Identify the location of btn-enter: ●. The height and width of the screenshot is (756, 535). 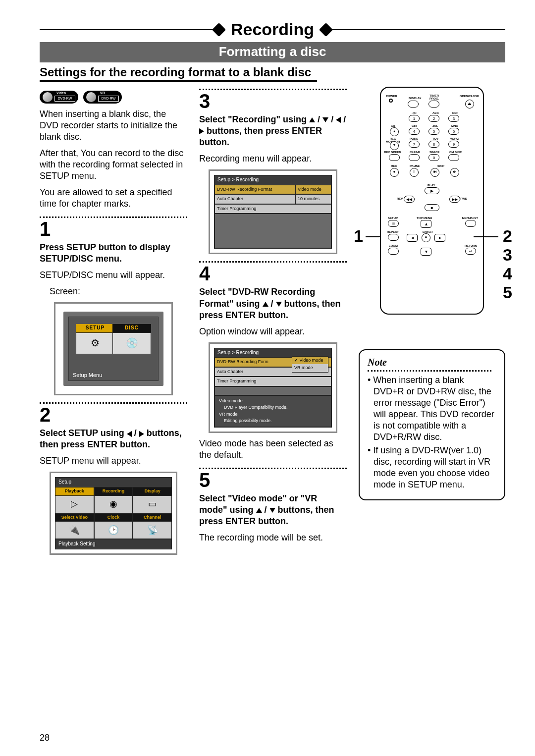
(426, 238).